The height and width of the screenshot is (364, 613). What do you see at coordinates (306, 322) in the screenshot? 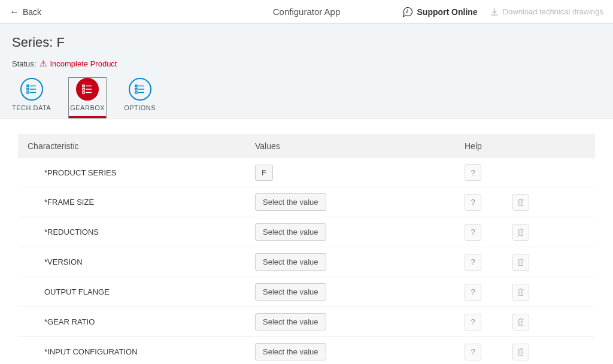
I see `table-row: *GEAR RATIOSelect the value?` at bounding box center [306, 322].